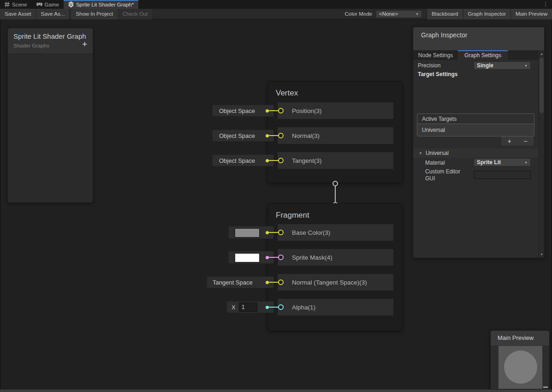 Image resolution: width=552 pixels, height=392 pixels. Describe the element at coordinates (85, 44) in the screenshot. I see `add-property-button: +` at that location.